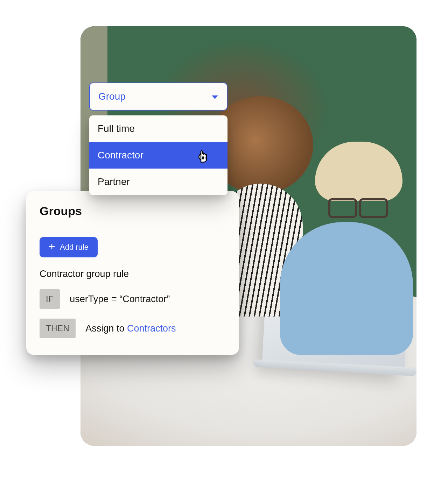 This screenshot has width=448, height=498. What do you see at coordinates (131, 329) in the screenshot?
I see `then-expression: Assign to Contractors` at bounding box center [131, 329].